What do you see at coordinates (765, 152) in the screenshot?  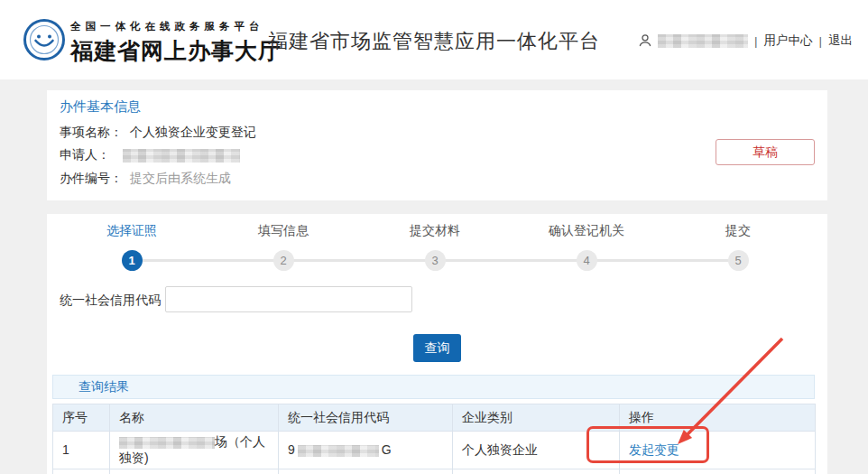 I see `draft-button: 草稿` at bounding box center [765, 152].